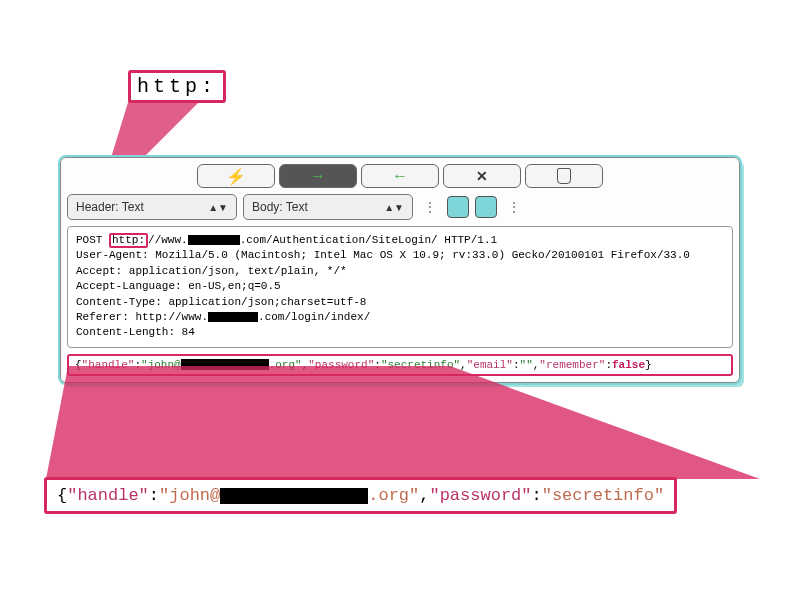 The height and width of the screenshot is (600, 800). What do you see at coordinates (168, 240) in the screenshot?
I see `url-pre: //www.` at bounding box center [168, 240].